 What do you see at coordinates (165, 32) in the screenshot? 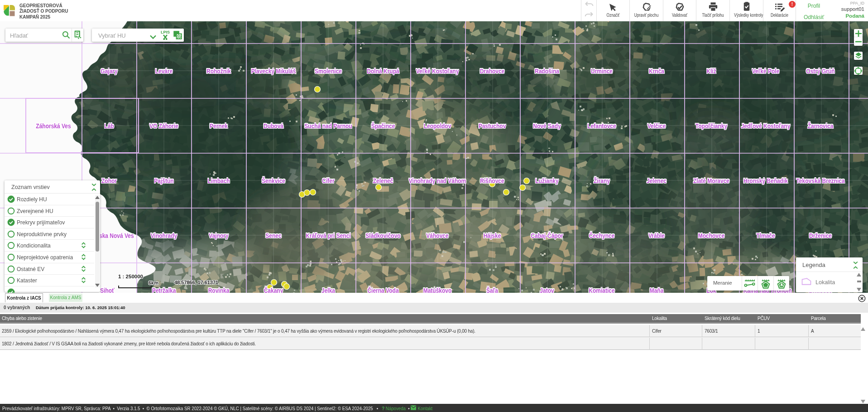
I see `svg-text: LPIS` at bounding box center [165, 32].